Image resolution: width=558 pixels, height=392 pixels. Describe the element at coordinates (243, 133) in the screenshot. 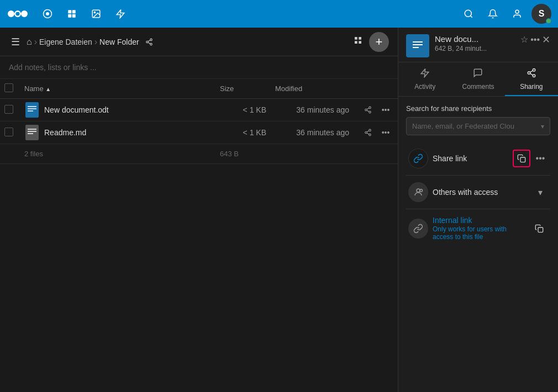

I see `file-size-2: < 1 KB` at that location.